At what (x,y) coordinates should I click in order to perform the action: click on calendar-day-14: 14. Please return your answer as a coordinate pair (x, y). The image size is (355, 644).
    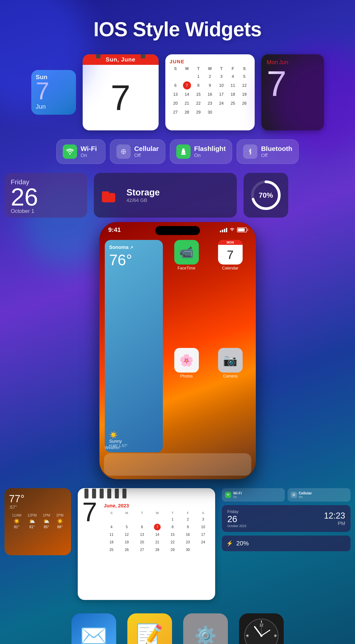
    Looking at the image, I should click on (187, 94).